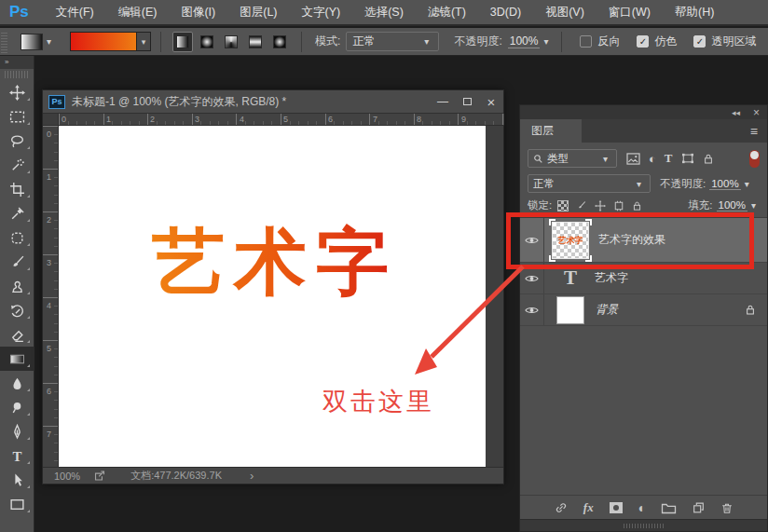 This screenshot has height=532, width=768. Describe the element at coordinates (17, 213) in the screenshot. I see `eyedropper-tool` at that location.